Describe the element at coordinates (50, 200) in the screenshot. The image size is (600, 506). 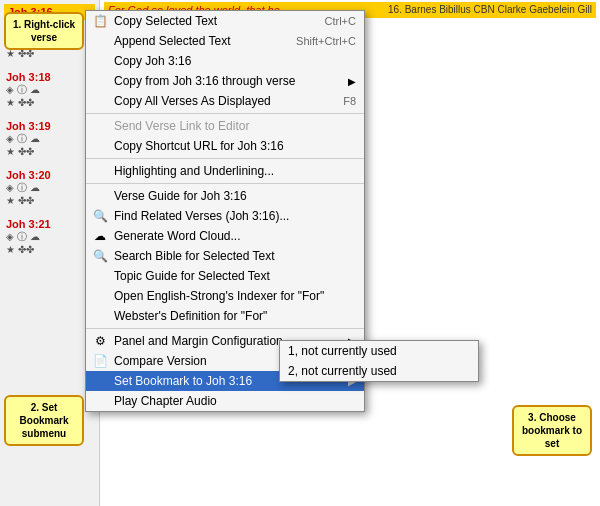
I see `verse-star-3-20: ★ ✤✤` at that location.